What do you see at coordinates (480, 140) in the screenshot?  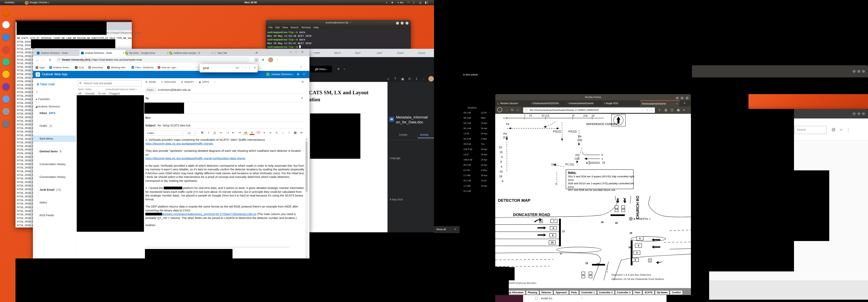 I see `file-list-row: 94.3 kB2 May` at bounding box center [480, 140].